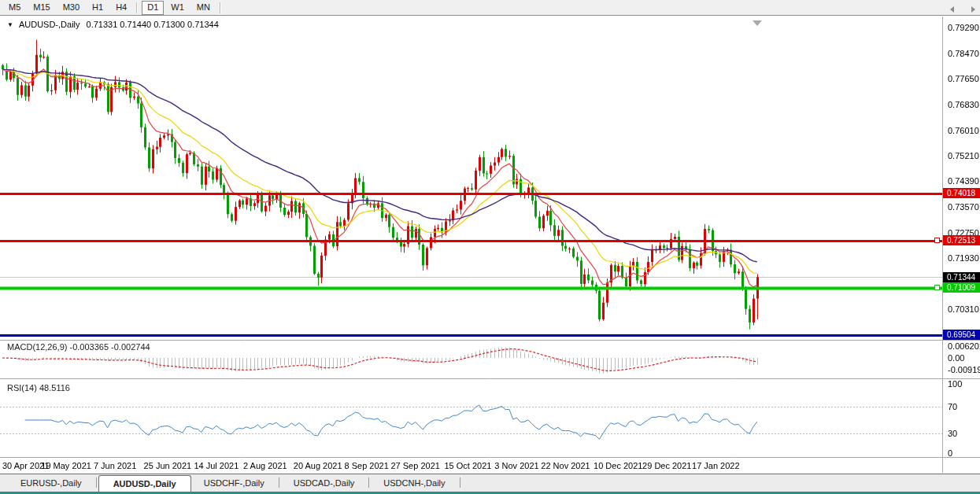  Describe the element at coordinates (235, 483) in the screenshot. I see `tab-usdchf: USDCHF-,Daily` at that location.